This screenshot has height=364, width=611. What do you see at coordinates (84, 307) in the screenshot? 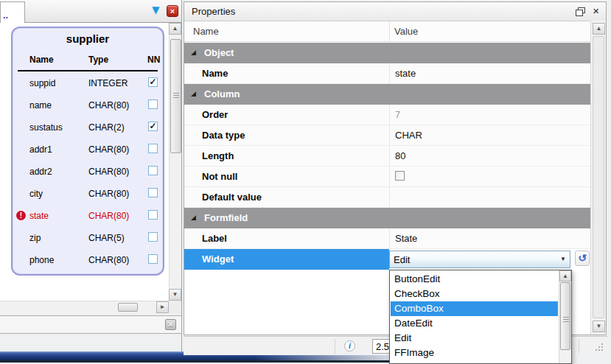
I see `canvas-horizontal-scrollbar: ►` at bounding box center [84, 307].